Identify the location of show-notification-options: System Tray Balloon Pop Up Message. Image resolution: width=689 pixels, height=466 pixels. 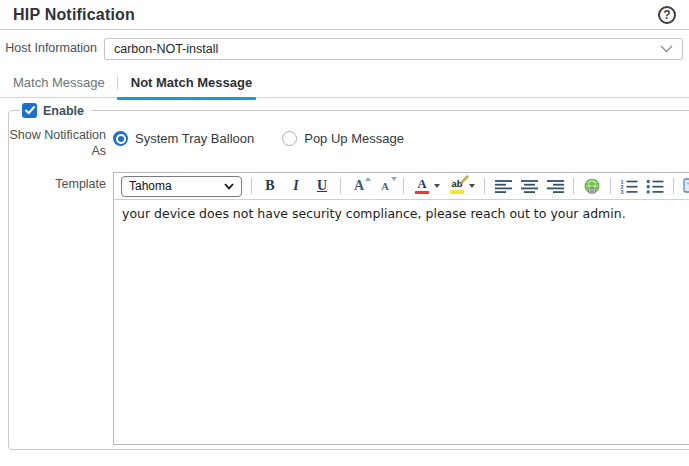
(258, 137).